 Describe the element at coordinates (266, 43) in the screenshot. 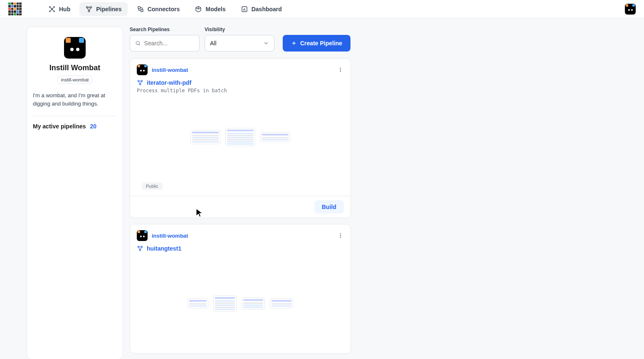

I see `chevron-down-icon` at that location.